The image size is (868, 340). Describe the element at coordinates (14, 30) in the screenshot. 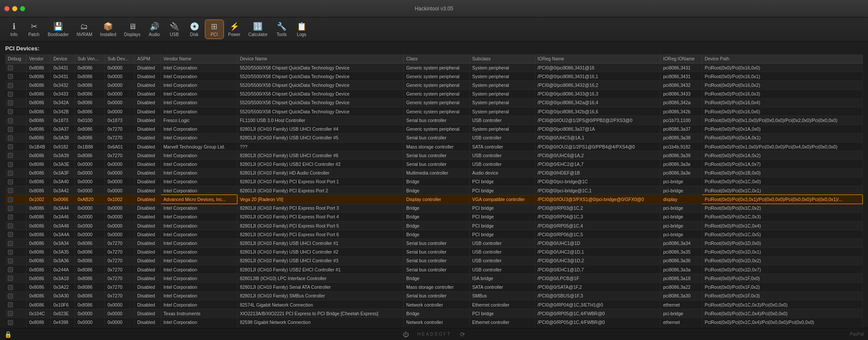

I see `toolbar-item-info: ℹInfo` at that location.